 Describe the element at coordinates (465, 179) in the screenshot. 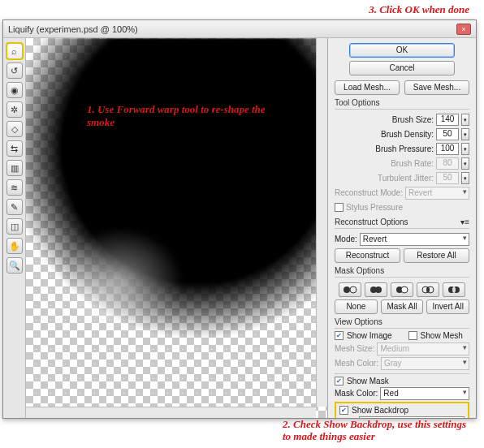

I see `turbulent-jitter-stepper: ▾` at that location.